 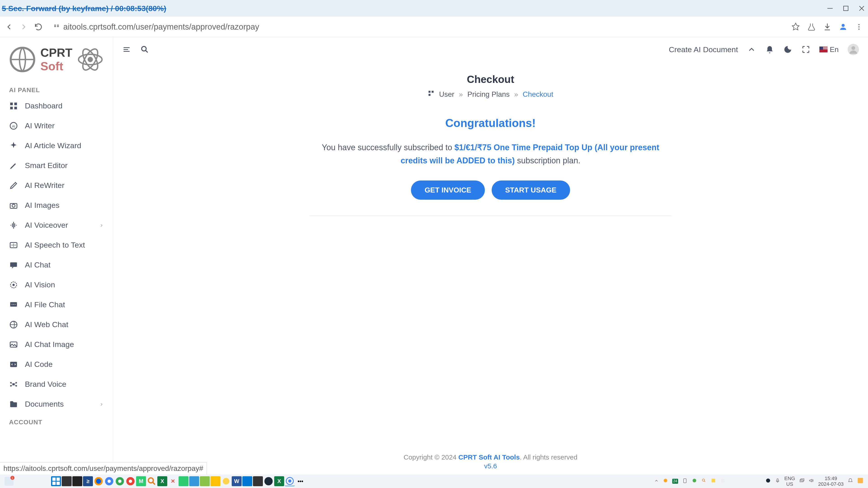 What do you see at coordinates (57, 245) in the screenshot?
I see `sidebar-item-speech-to-text: AI Speech to Text` at bounding box center [57, 245].